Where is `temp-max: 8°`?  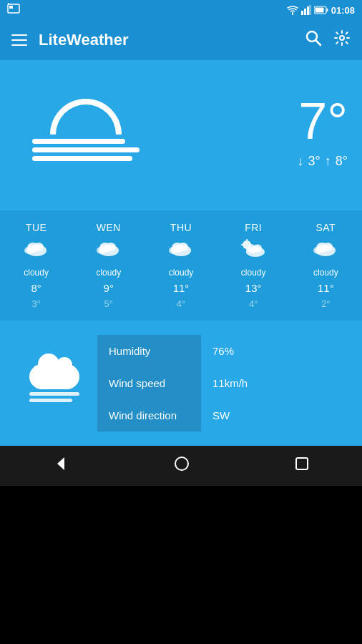 temp-max: 8° is located at coordinates (342, 162).